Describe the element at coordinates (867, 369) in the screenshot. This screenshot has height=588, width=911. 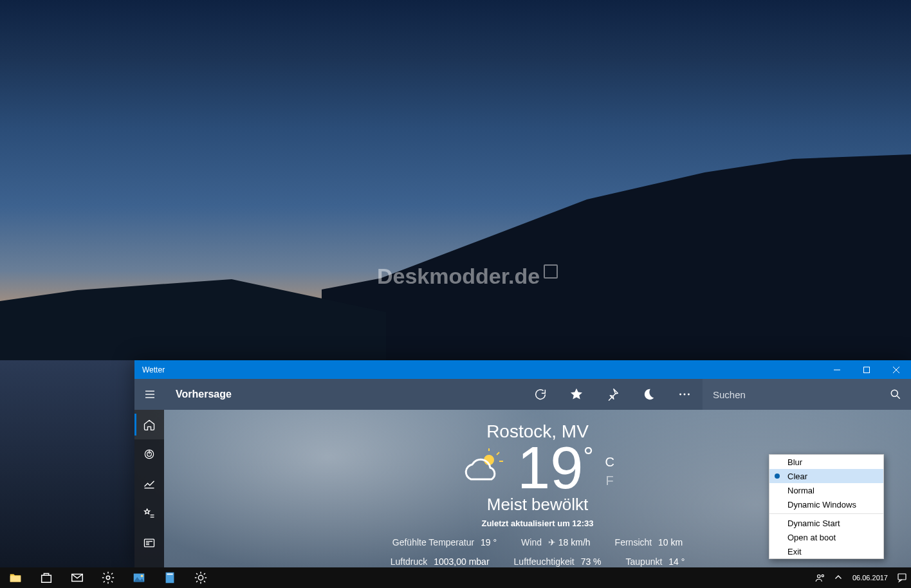
I see `window-controls` at that location.